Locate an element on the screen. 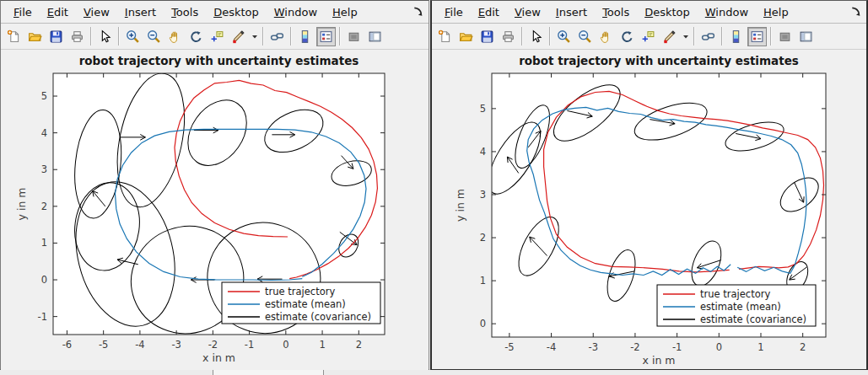 The image size is (868, 375). brush-icon is located at coordinates (670, 37).